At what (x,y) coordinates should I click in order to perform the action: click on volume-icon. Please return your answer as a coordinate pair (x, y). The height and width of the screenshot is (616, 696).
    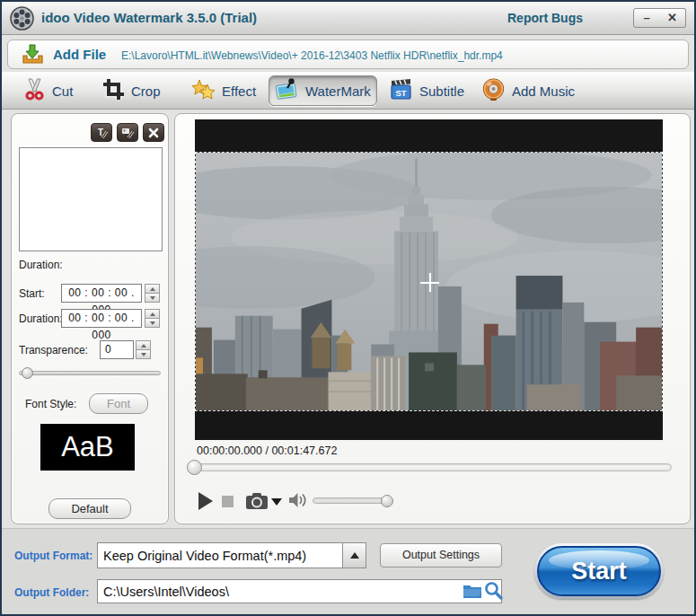
    Looking at the image, I should click on (298, 502).